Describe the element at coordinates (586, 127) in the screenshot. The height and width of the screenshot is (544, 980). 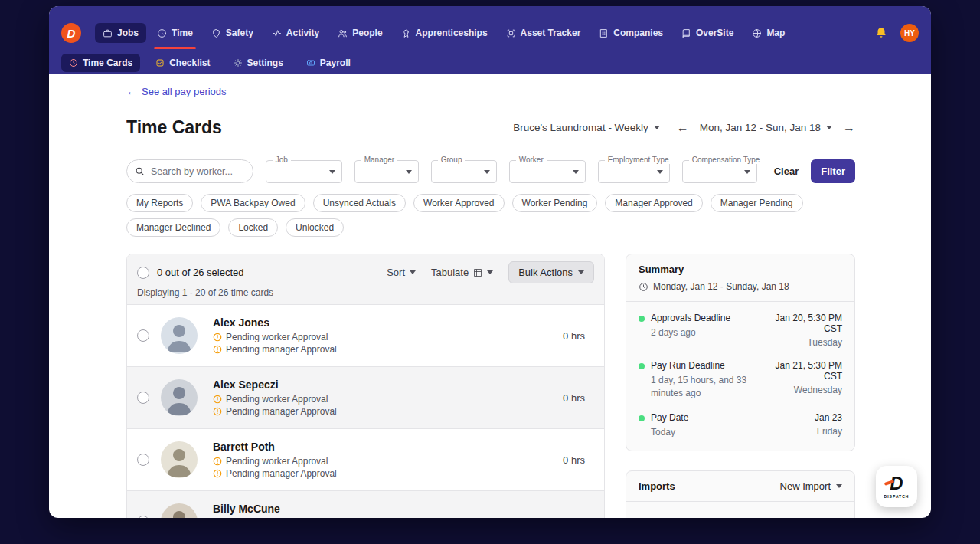
I see `company-period-selector: Bruce's Laundromat - Weekly` at that location.